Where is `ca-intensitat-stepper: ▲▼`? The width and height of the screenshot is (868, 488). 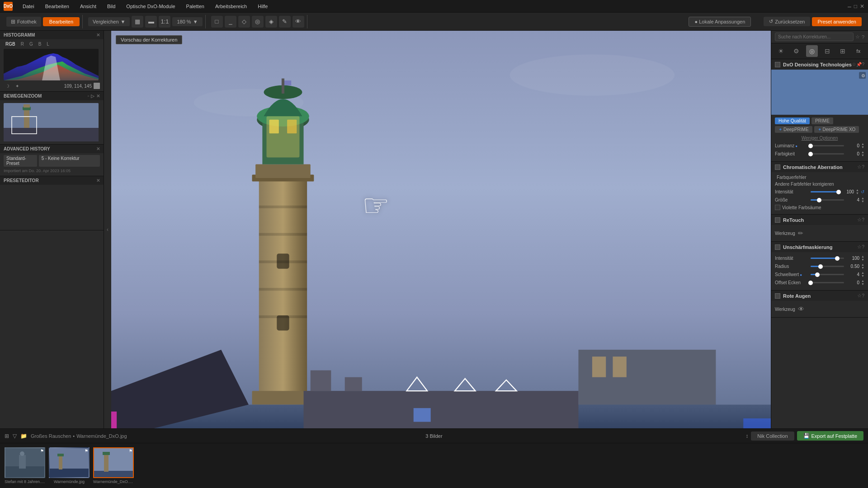
ca-intensitat-stepper: ▲▼ is located at coordinates (857, 192).